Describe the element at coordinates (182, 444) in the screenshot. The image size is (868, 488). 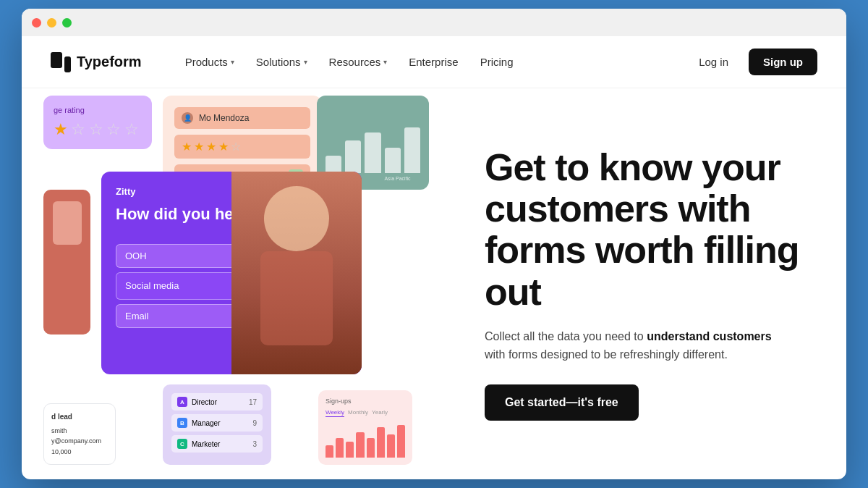
I see `role-badge-c: C` at that location.